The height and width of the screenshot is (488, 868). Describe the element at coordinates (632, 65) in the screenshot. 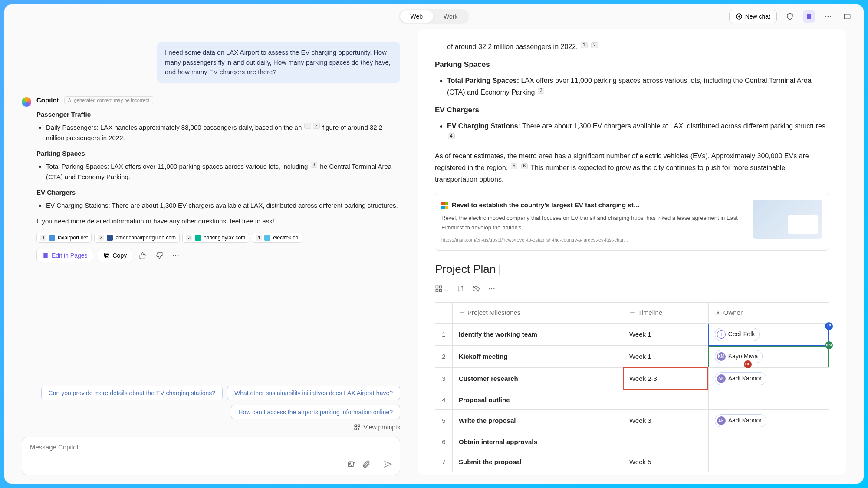

I see `doc-heading-parking: Parking Spaces` at that location.